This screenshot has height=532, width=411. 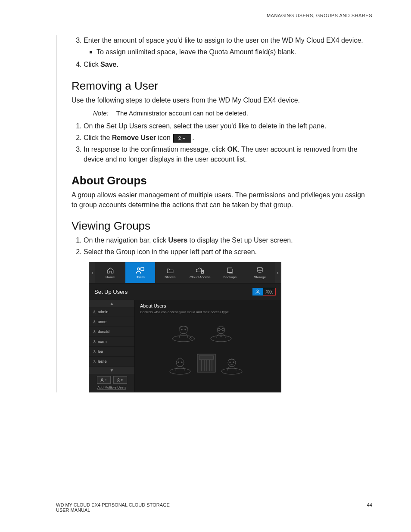 I want to click on user-row: leslie, so click(x=112, y=362).